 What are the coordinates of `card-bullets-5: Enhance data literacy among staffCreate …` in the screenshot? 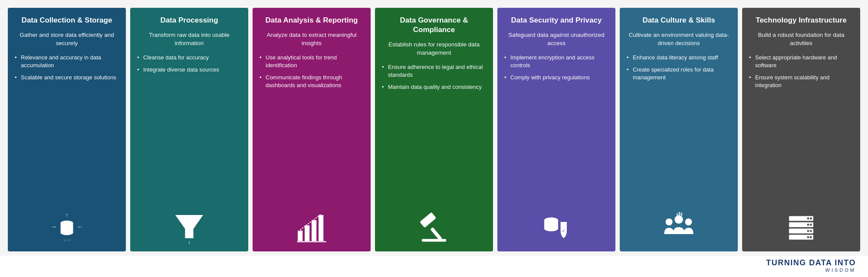 It's located at (679, 127).